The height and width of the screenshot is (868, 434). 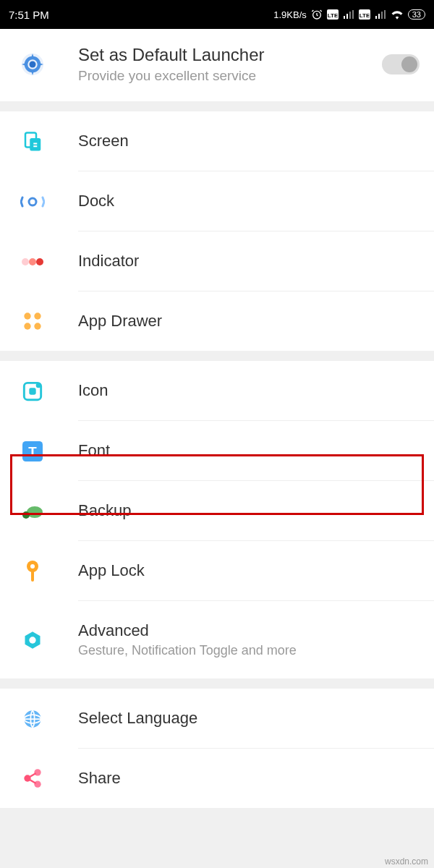 What do you see at coordinates (217, 65) in the screenshot?
I see `header-section: Set as Default Launcher Provide you exce…` at bounding box center [217, 65].